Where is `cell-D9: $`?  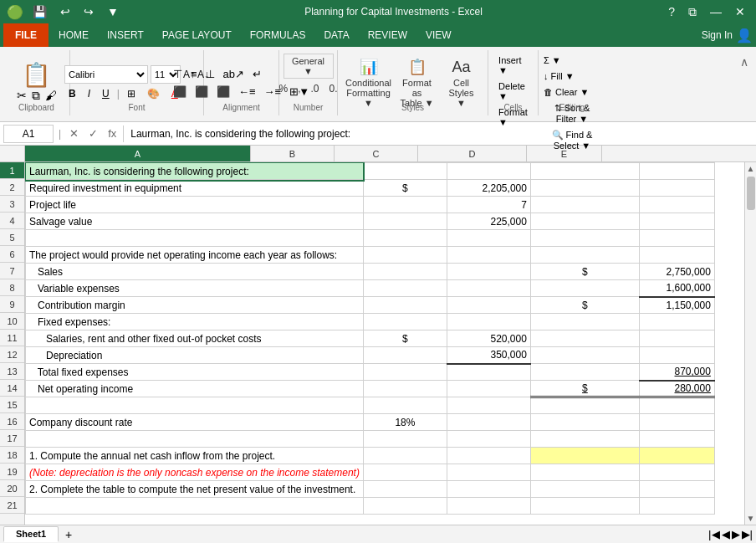 cell-D9: $ is located at coordinates (585, 305).